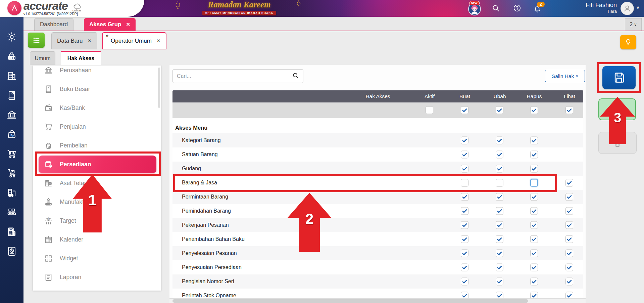 This screenshot has height=303, width=644. I want to click on salin-hak-label: Salin Hak, so click(563, 76).